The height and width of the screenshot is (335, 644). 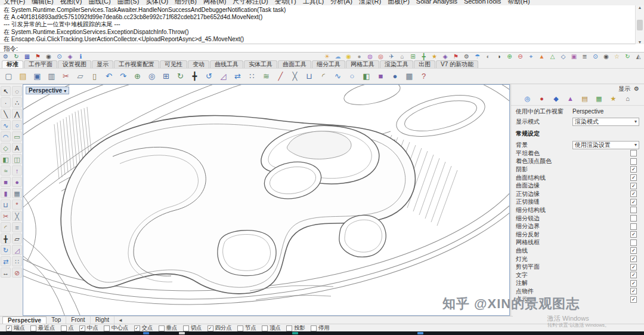 What do you see at coordinates (627, 57) in the screenshot?
I see `refresh-icon: ↻` at bounding box center [627, 57].